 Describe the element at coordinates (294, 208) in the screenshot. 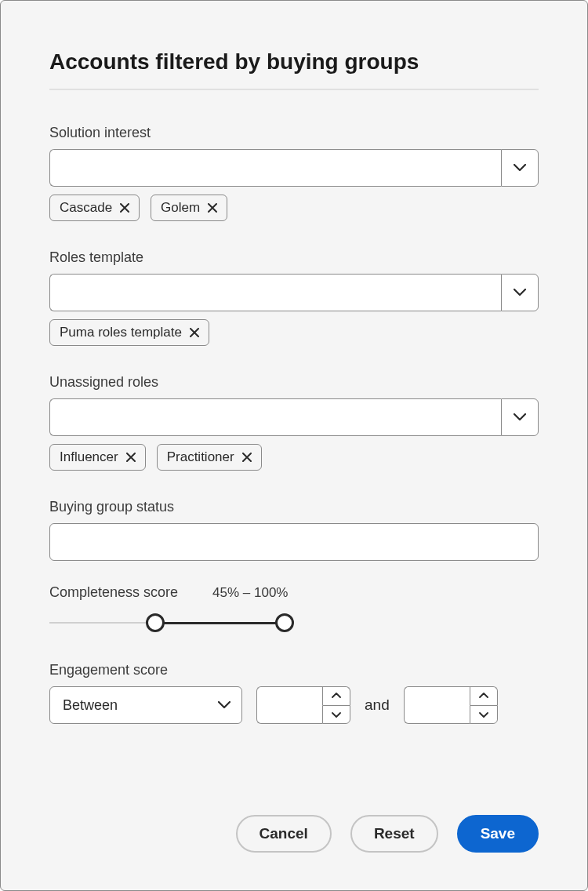

I see `solution-interest-chips: Cascade Golem` at that location.